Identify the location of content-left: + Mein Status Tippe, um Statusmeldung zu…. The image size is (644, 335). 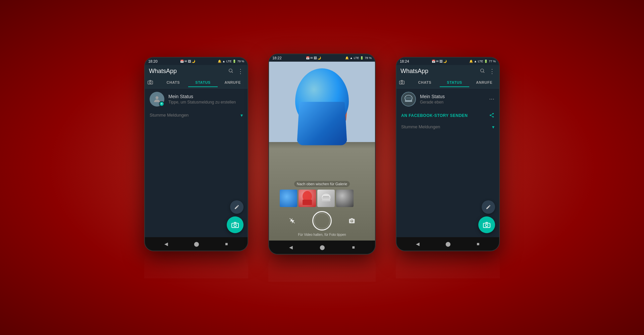
(196, 163).